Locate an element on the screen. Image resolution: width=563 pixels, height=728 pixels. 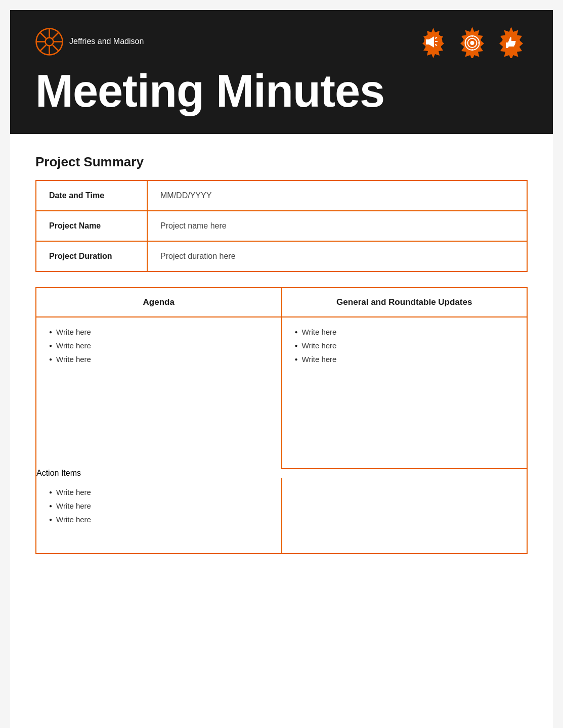
value-project-duration: Project duration here is located at coordinates (337, 256).